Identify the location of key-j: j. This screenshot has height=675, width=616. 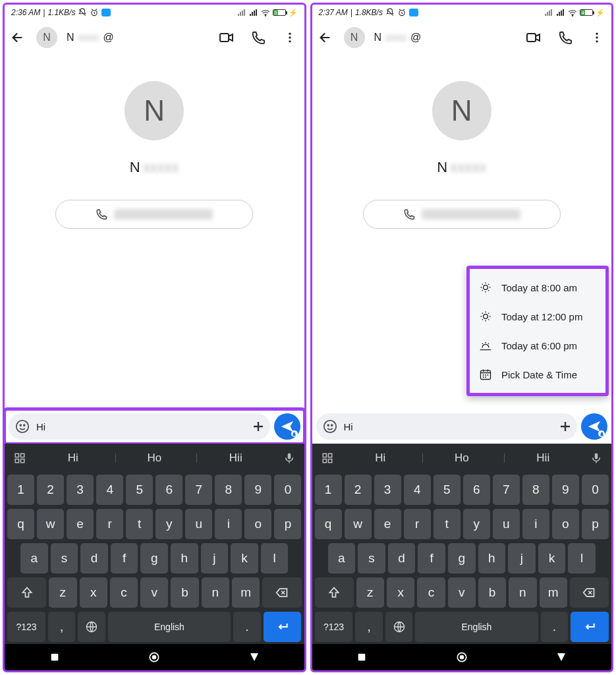
(522, 558).